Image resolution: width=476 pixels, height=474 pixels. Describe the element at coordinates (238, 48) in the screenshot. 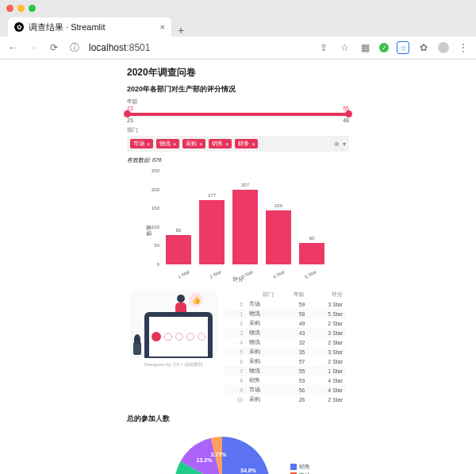

I see `address-bar: ← → ⟳ ⓘ localhost:8501 ⇪ ☆ ▦ ✓ ☆ ✿ ⋮` at that location.